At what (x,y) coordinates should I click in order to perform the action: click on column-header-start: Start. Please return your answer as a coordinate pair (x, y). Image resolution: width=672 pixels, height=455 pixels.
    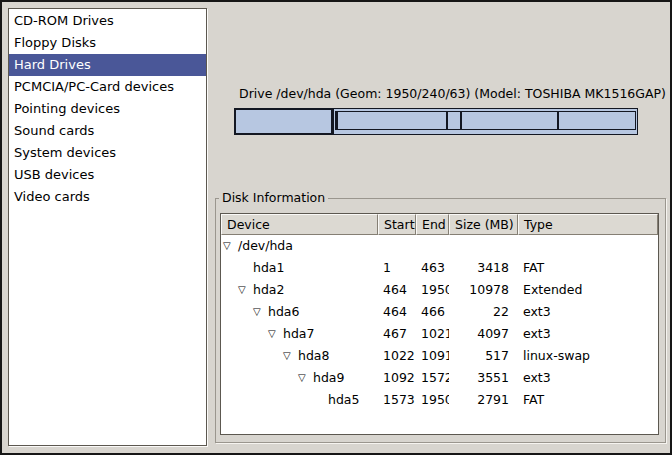
    Looking at the image, I should click on (397, 224).